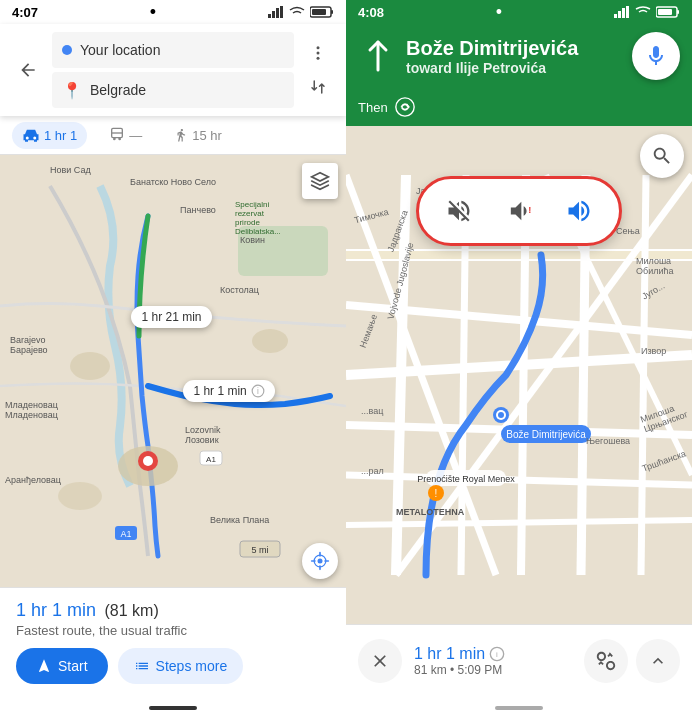 The height and width of the screenshot is (720, 692). I want to click on nav-header: Bože Dimitrijevića toward Ilije Petrović…, so click(519, 58).